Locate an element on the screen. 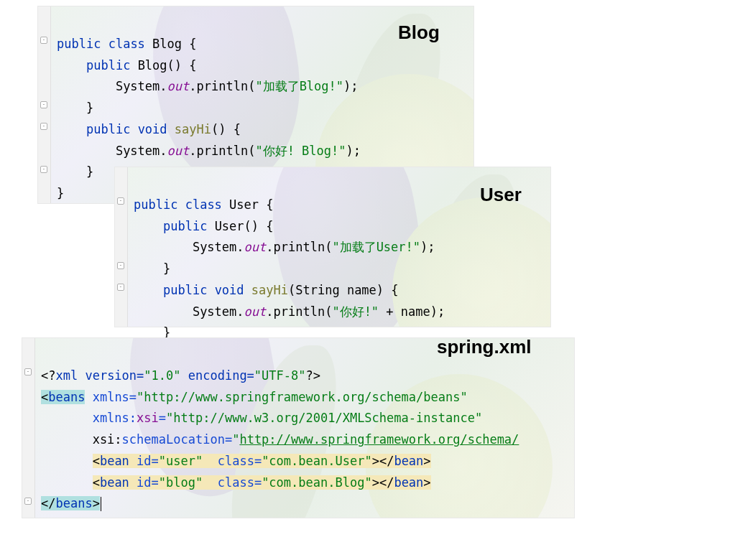  text-cursor is located at coordinates (101, 504).